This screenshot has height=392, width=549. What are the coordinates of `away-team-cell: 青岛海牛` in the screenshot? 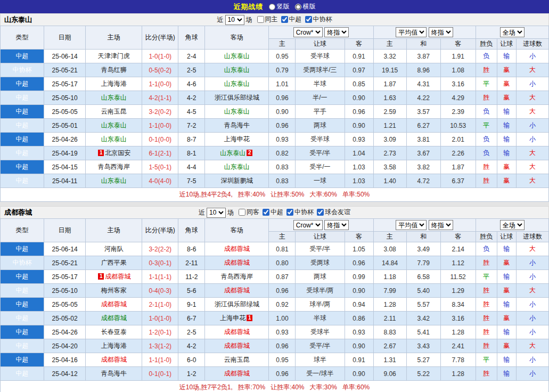 It's located at (237, 126).